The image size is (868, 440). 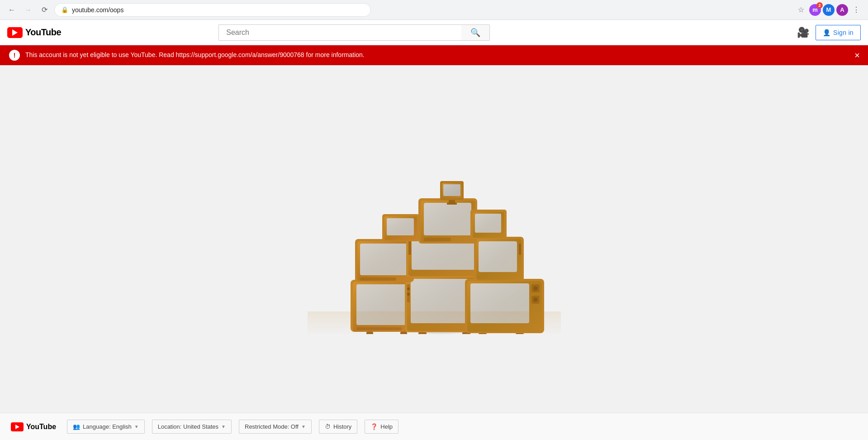 I want to click on reload-button: ⟳, so click(x=44, y=10).